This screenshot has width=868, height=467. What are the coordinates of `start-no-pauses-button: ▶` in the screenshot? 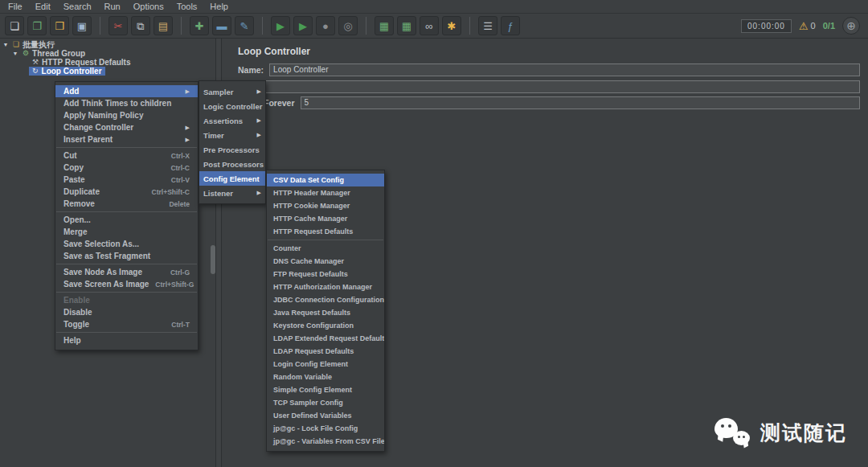 It's located at (303, 26).